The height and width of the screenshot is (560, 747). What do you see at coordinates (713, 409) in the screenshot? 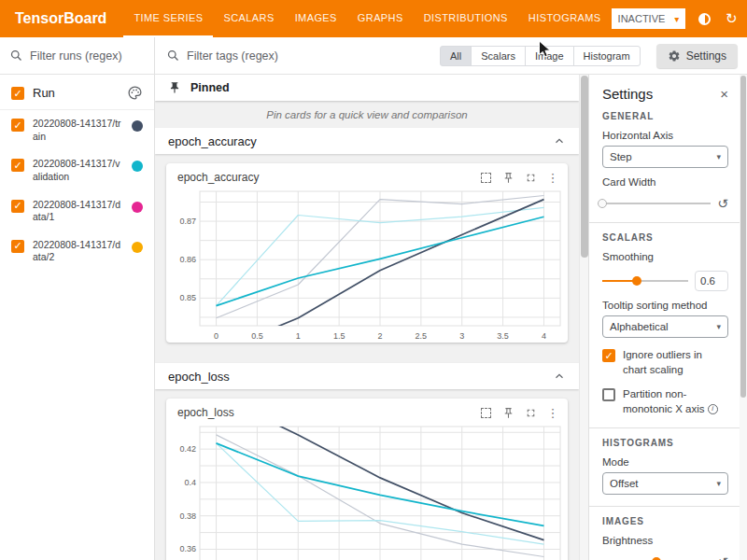
I see `info-icon: i` at bounding box center [713, 409].